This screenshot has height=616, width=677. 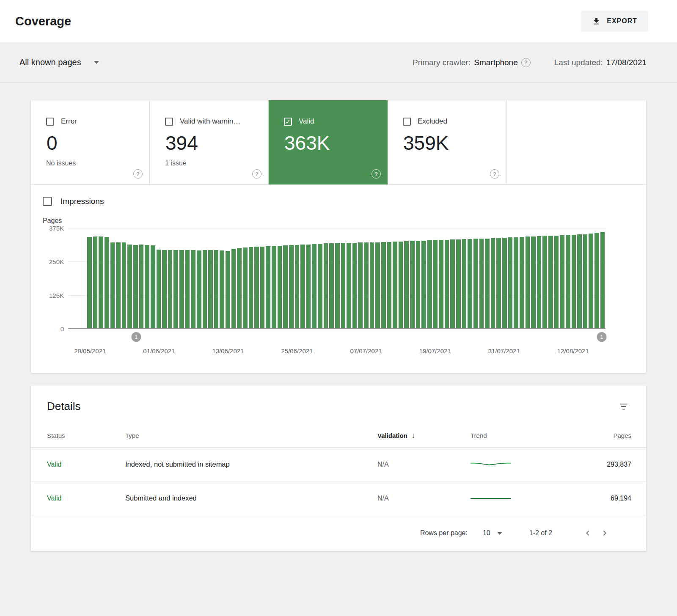 What do you see at coordinates (624, 407) in the screenshot?
I see `filter-icon` at bounding box center [624, 407].